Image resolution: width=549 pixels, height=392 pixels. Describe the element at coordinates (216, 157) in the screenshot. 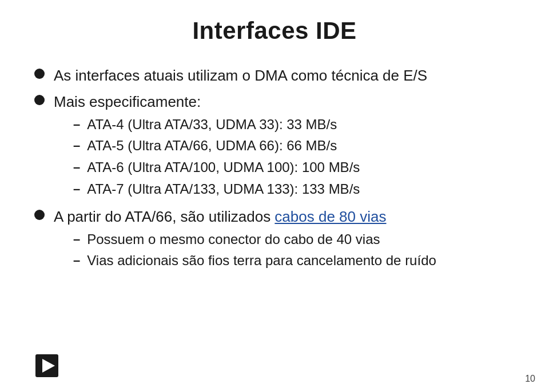

I see `sub-items-2: – ATA-4 (Ultra ATA/33, UDMA 33): 33 MB/s…` at that location.